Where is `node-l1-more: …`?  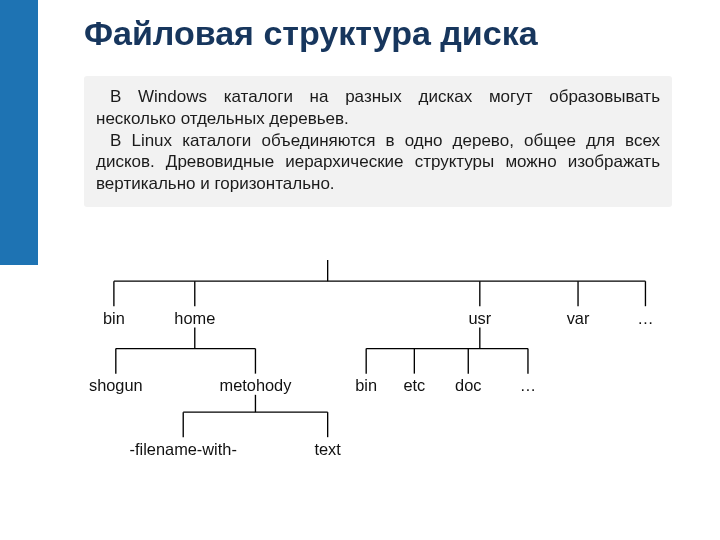 node-l1-more: … is located at coordinates (645, 318).